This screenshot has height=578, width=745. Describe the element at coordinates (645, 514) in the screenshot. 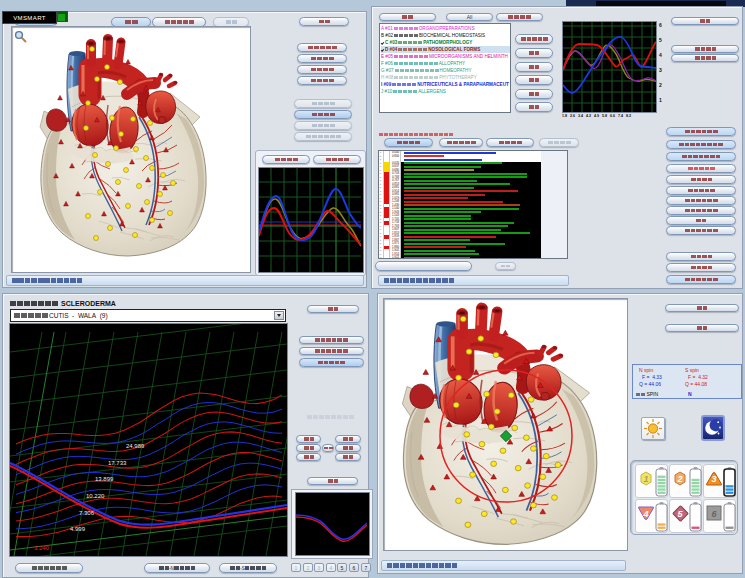

I see `svg-text: 4` at that location.